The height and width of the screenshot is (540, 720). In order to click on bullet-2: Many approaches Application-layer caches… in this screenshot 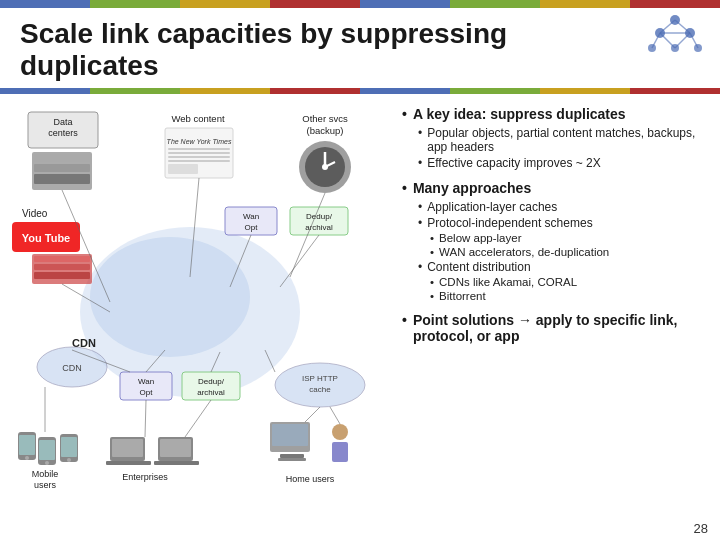, I will do `click(550, 241)`.